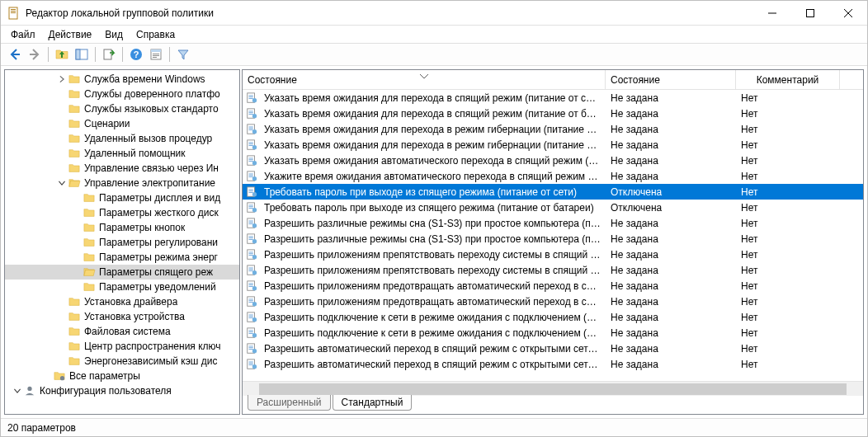 This screenshot has height=437, width=868. Describe the element at coordinates (152, 94) in the screenshot. I see `tree-item-label: Службы доверенного платфо` at that location.